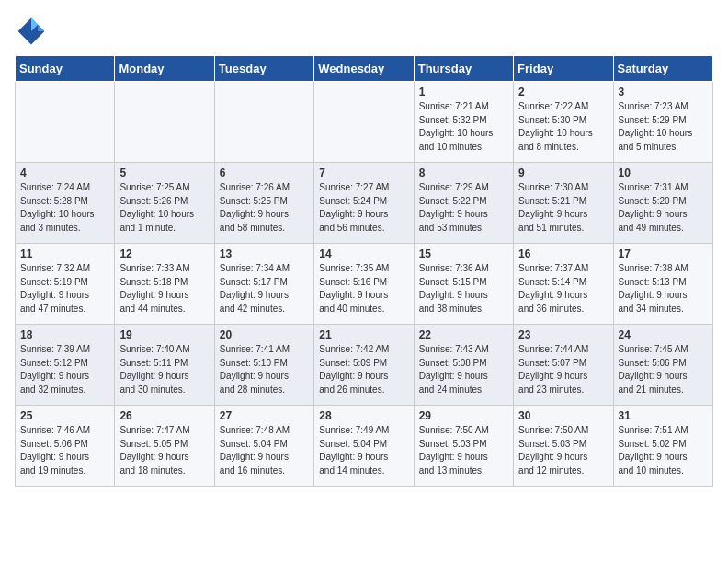 The width and height of the screenshot is (728, 563). What do you see at coordinates (65, 446) in the screenshot?
I see `calendar-cell: 25Sunrise: 7:46 AM Sunset: 5:06 PM Dayli…` at bounding box center [65, 446].